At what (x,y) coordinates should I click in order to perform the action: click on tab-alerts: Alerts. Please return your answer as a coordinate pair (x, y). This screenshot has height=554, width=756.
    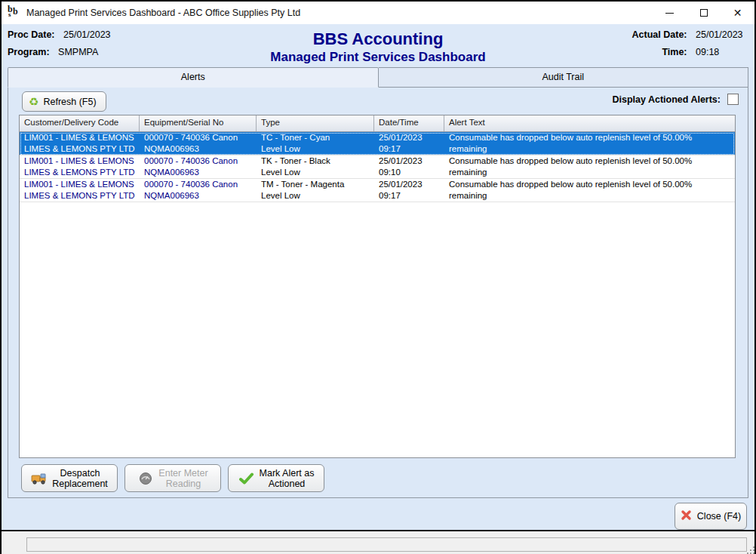
    Looking at the image, I should click on (193, 77).